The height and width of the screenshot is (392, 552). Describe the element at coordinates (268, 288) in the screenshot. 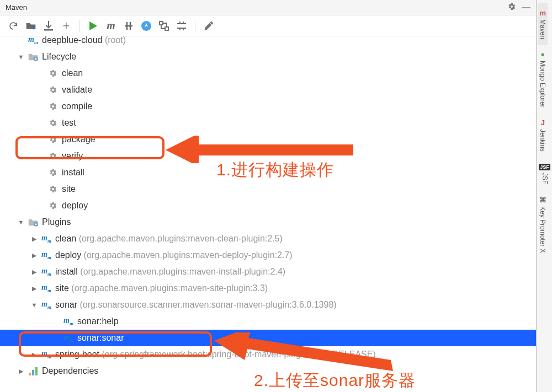

I see `plugin-site: ▶mmsite (org.apache.maven.plugins:maven-…` at that location.